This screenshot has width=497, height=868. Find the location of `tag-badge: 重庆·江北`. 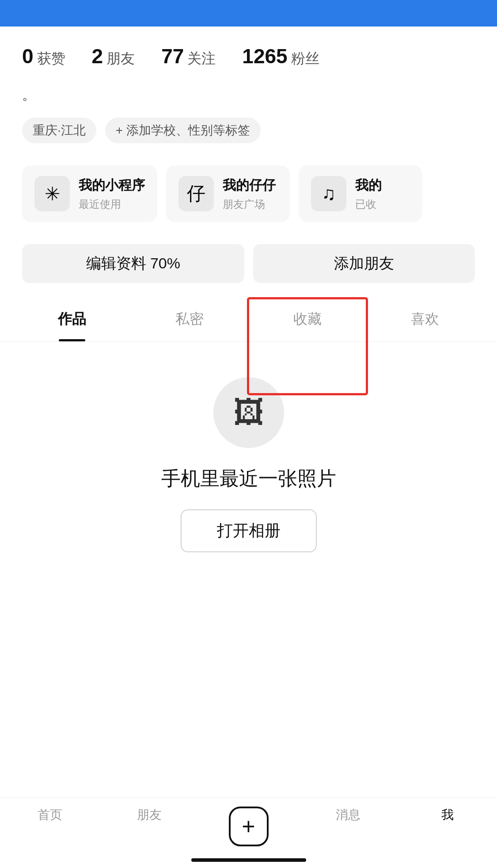

tag-badge: 重庆·江北 is located at coordinates (59, 130).